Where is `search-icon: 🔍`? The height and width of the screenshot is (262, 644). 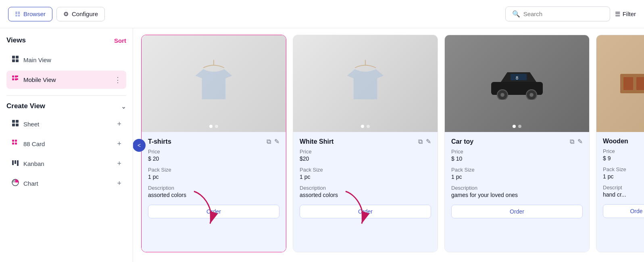
search-icon: 🔍 is located at coordinates (516, 14).